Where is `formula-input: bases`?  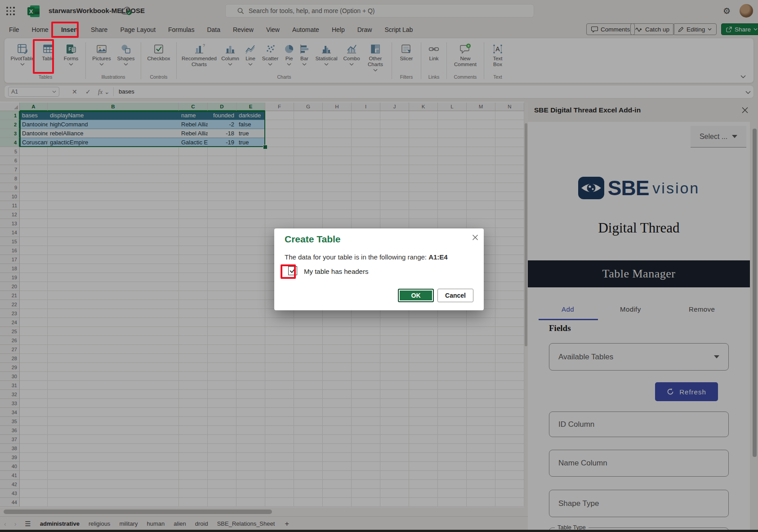
formula-input: bases is located at coordinates (127, 92).